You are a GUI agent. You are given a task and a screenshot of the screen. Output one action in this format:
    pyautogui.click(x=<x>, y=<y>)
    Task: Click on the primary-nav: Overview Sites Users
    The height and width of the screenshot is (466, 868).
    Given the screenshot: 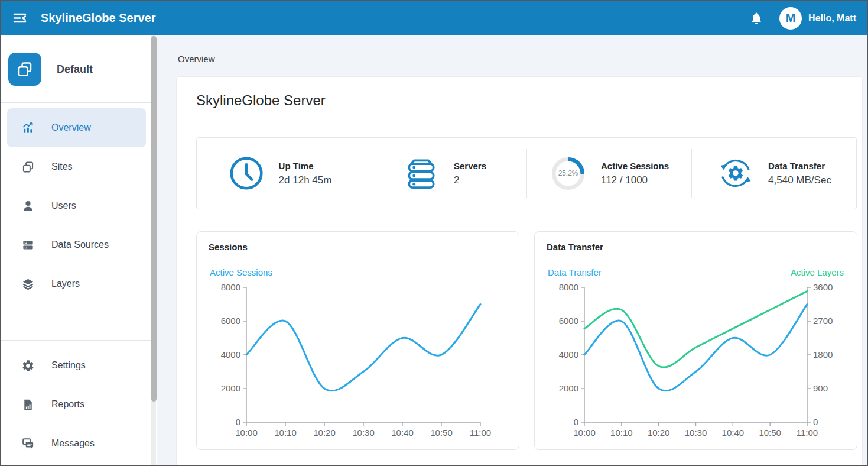 What is the action you would take?
    pyautogui.click(x=79, y=221)
    